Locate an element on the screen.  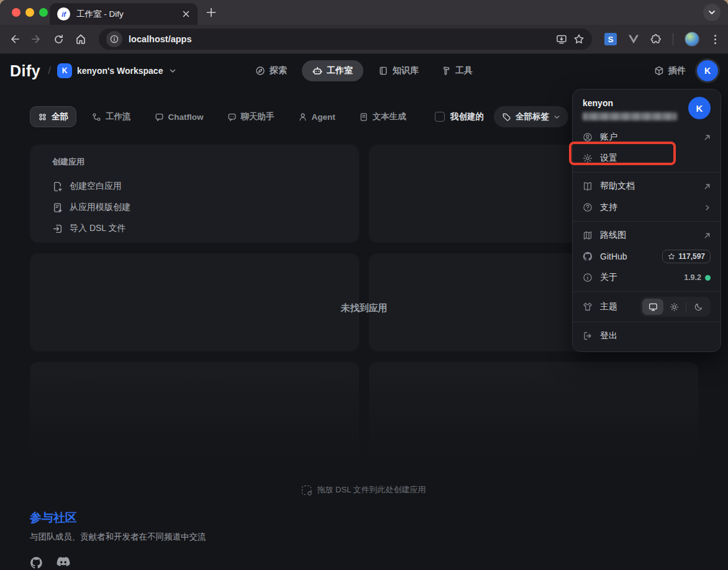
menu-item-theme: 主题 is located at coordinates (647, 307).